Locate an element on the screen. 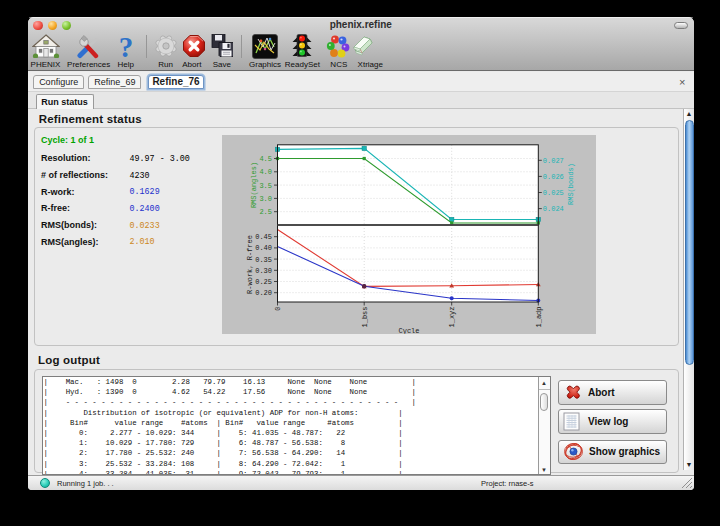  svg-text: 0.025 is located at coordinates (554, 193).